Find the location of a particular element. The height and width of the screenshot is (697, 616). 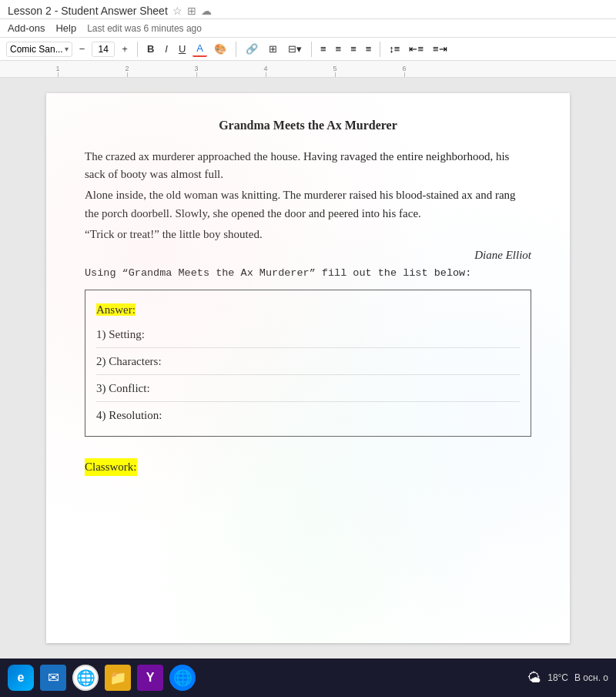

ruler-mark-1: 1 is located at coordinates (58, 71).